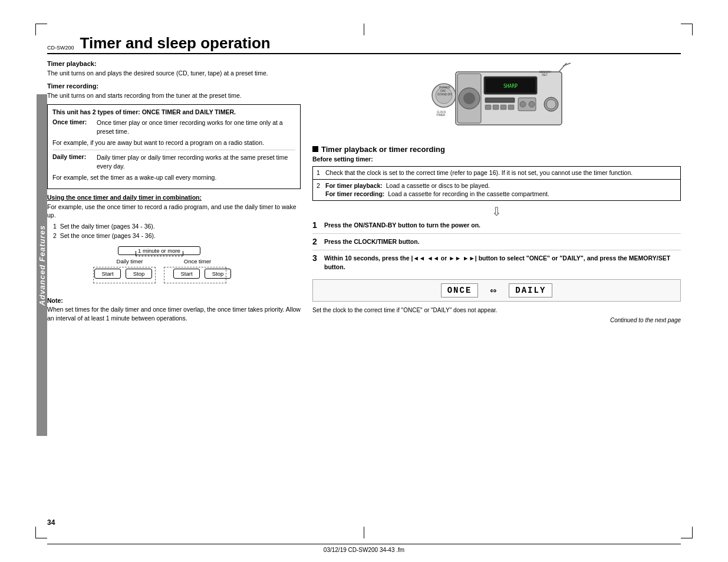  I want to click on timer-diagram: 1 minute or more Daily timer Once timer, so click(174, 269).